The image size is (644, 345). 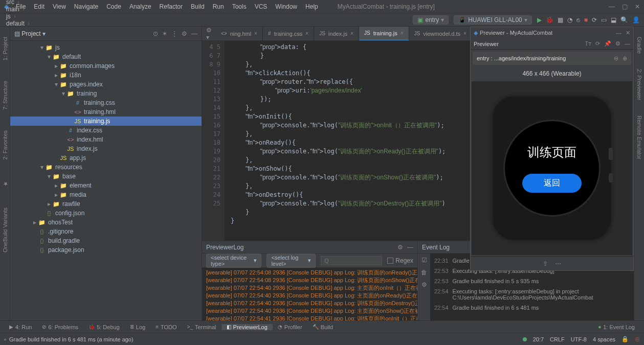 I want to click on left-tab: 7: Structure, so click(x=5, y=95).